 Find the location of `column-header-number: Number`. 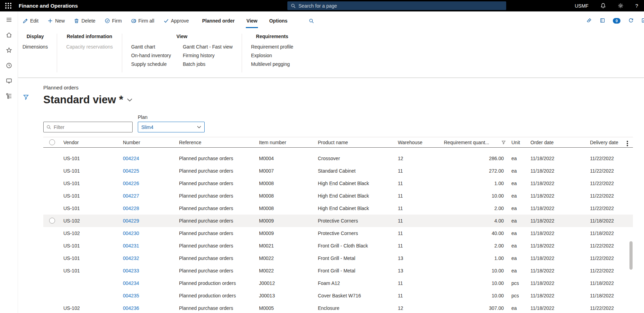

column-header-number: Number is located at coordinates (148, 142).